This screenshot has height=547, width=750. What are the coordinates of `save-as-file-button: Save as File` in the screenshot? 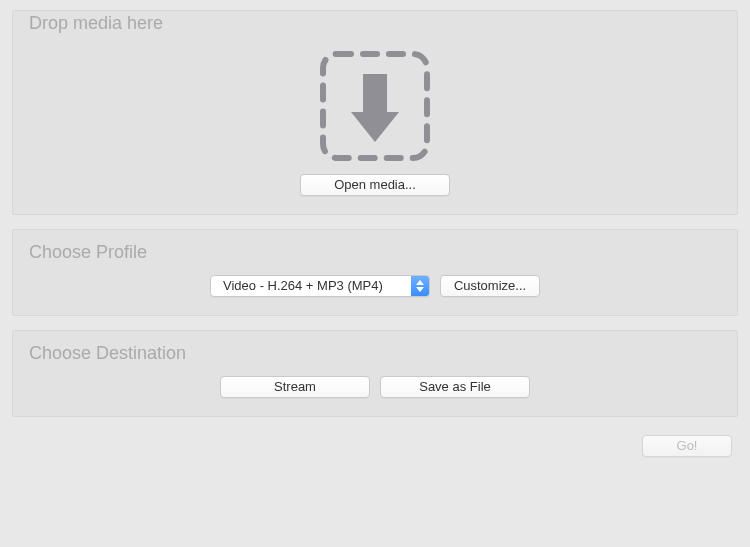 It's located at (455, 387).